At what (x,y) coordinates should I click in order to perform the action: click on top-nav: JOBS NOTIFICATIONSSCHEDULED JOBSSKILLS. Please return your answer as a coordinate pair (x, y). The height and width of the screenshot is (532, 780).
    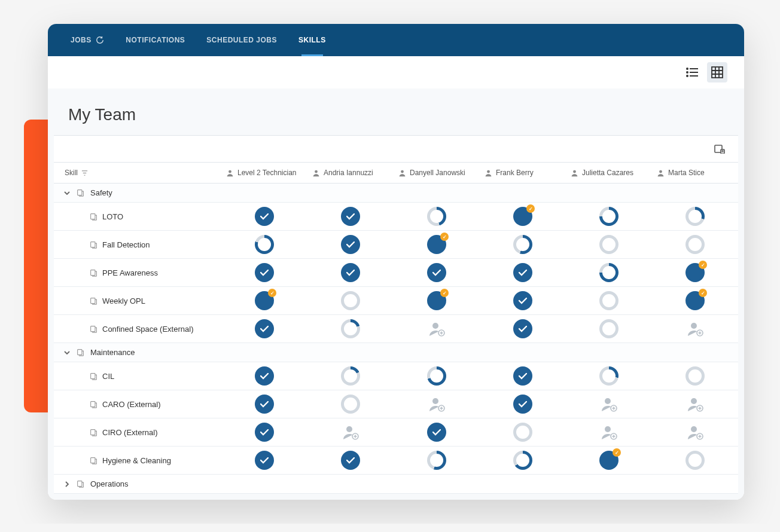
    Looking at the image, I should click on (396, 40).